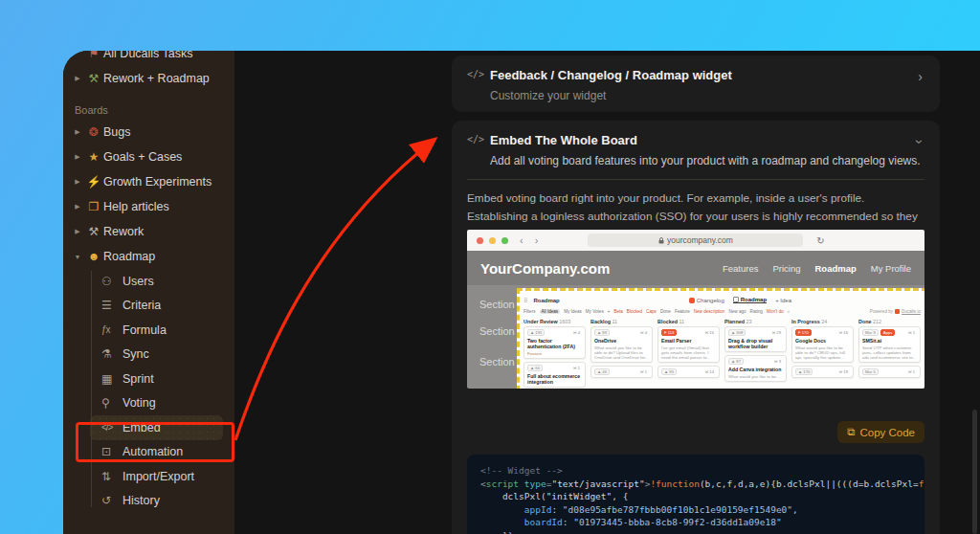 The height and width of the screenshot is (534, 980). I want to click on sidebar-item-goals-cases: ▶★Goals + Cases, so click(149, 157).